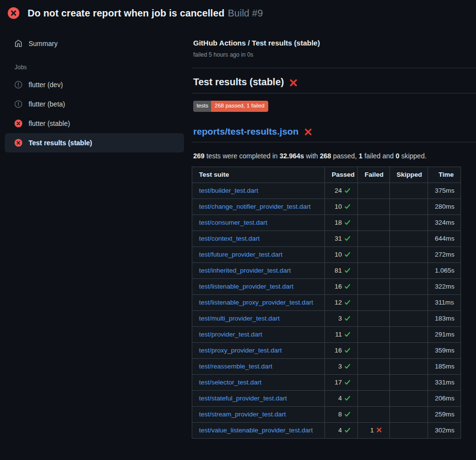 This screenshot has height=460, width=476. I want to click on tests-badge: tests 268 passed, 1 failed, so click(230, 107).